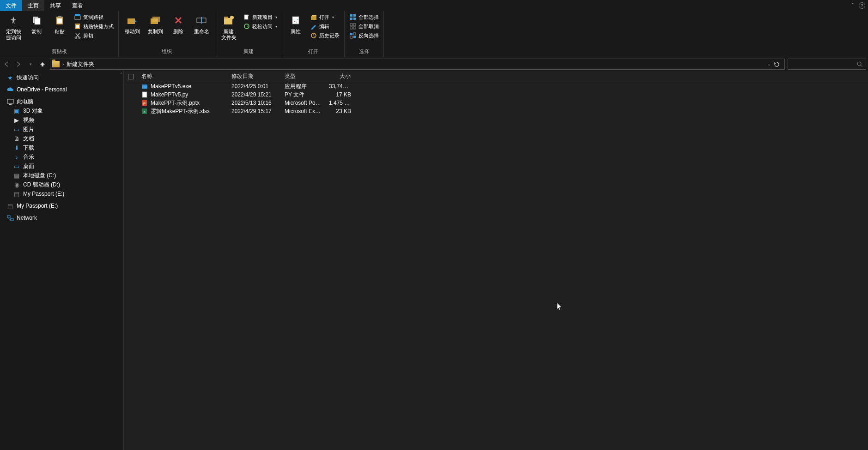 The image size is (868, 450). I want to click on tab-file: 文件, so click(11, 6).